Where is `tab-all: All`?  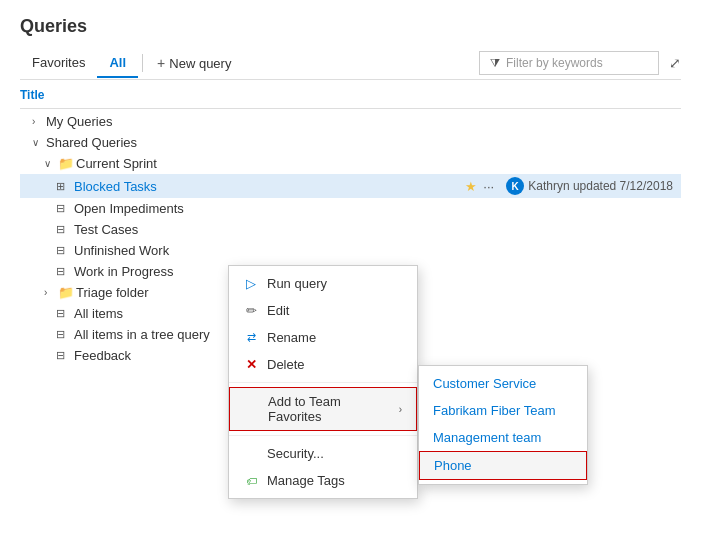 tab-all: All is located at coordinates (118, 64).